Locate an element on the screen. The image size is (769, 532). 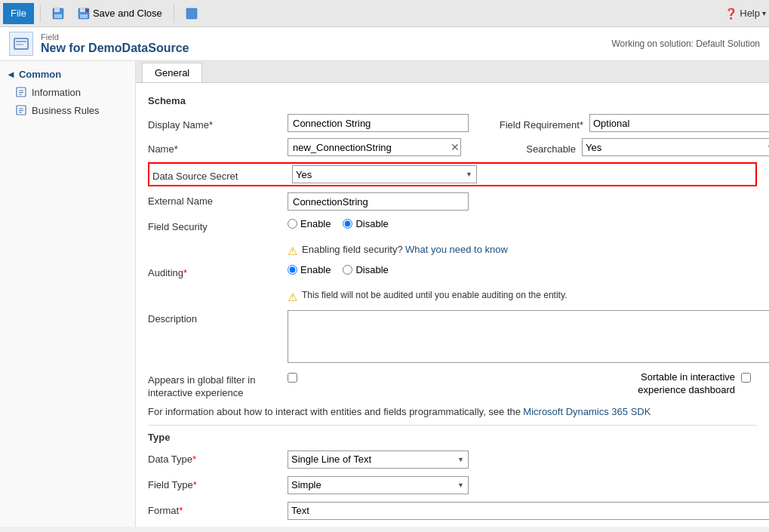
field-security-disable-label: Disable is located at coordinates (365, 223).